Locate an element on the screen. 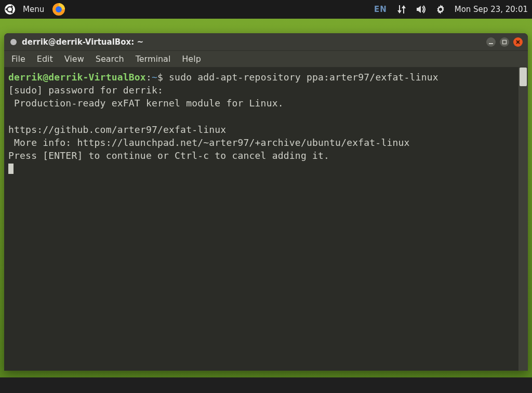  prompt-path: ~ is located at coordinates (155, 77).